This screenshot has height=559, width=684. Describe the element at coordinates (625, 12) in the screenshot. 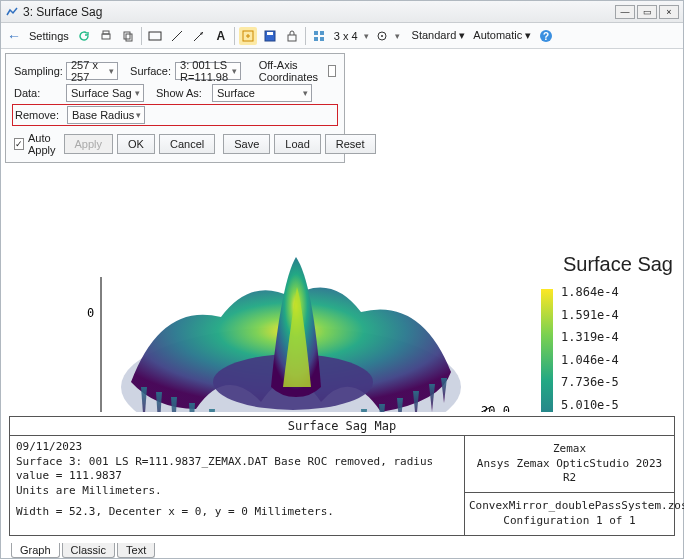

I see `minimize-button: —` at that location.